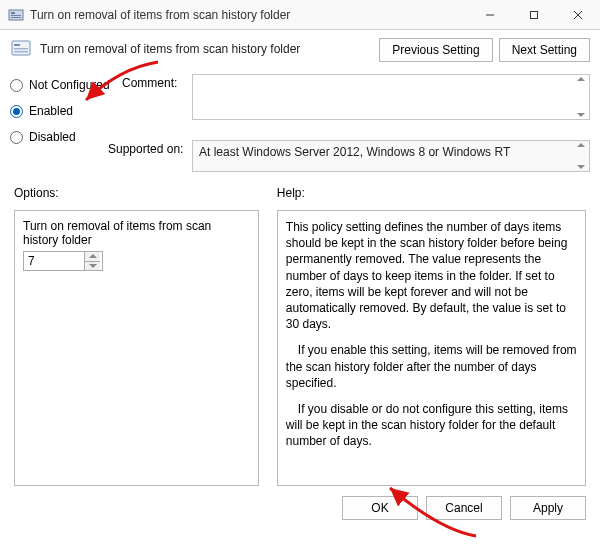 The width and height of the screenshot is (600, 555). I want to click on stepper-up-button, so click(92, 256).